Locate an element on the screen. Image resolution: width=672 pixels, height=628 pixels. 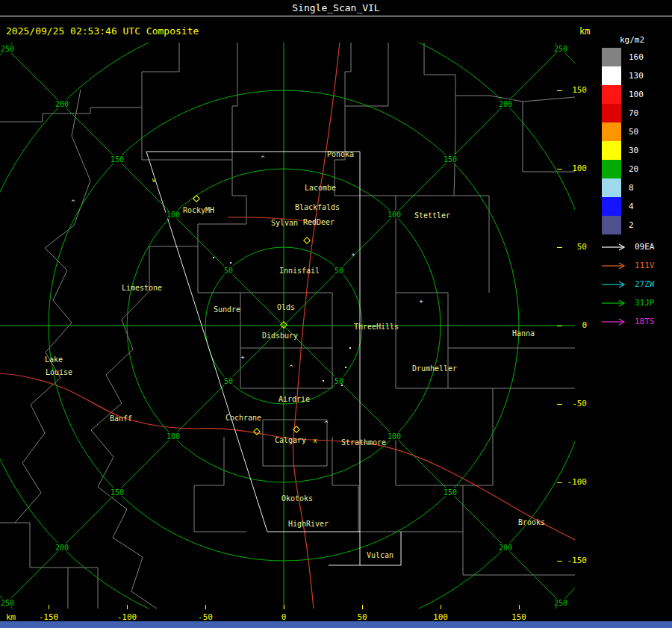
legend-radar-list: 09EA111V27ZW31JP18TS is located at coordinates (627, 284).